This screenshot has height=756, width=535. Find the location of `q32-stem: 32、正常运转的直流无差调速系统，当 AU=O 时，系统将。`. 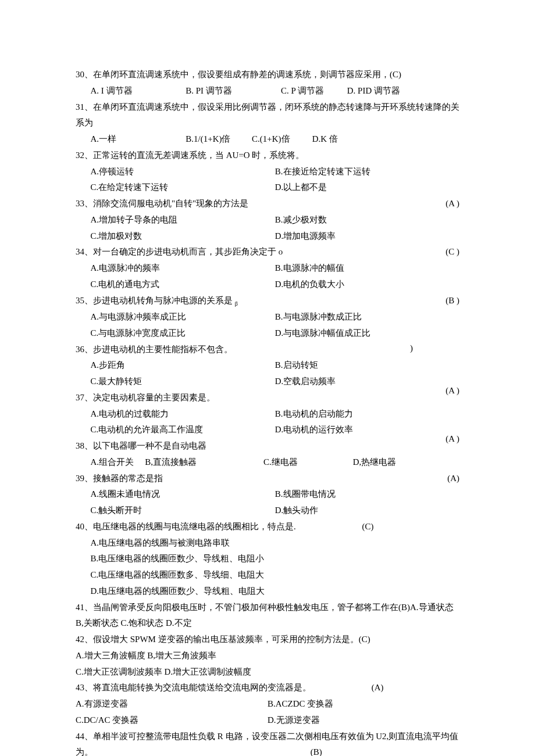

q32-stem: 32、正常运转的直流无差调速系统，当 AU=O 时，系统将。 is located at coordinates (268, 156).